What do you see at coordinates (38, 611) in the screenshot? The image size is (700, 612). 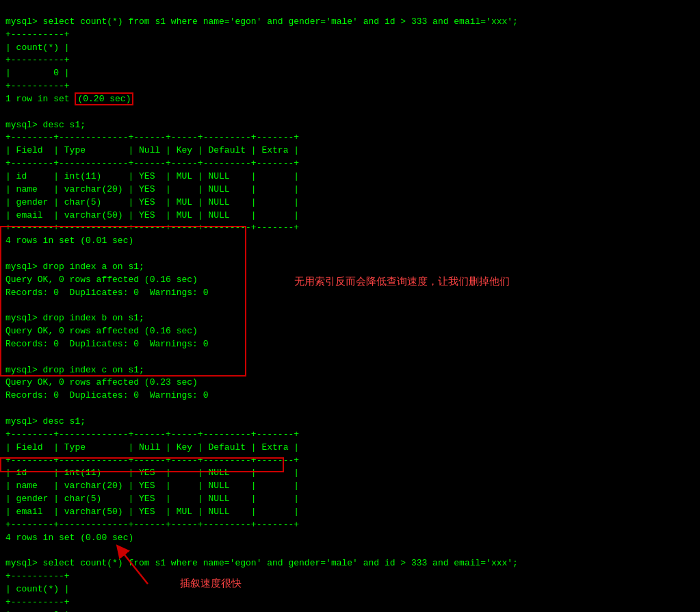 I see `line-41: | 0 |` at bounding box center [38, 611].